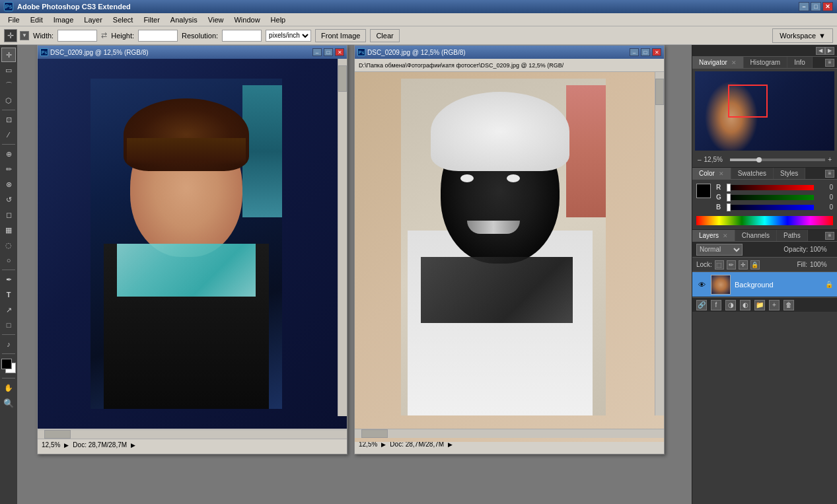 The height and width of the screenshot is (504, 837). I want to click on menu-item-view: View, so click(216, 20).